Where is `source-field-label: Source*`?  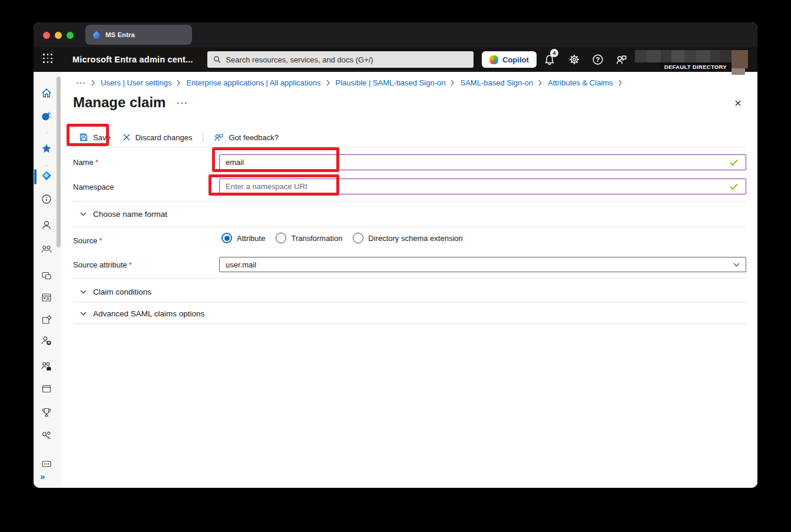
source-field-label: Source* is located at coordinates (87, 240).